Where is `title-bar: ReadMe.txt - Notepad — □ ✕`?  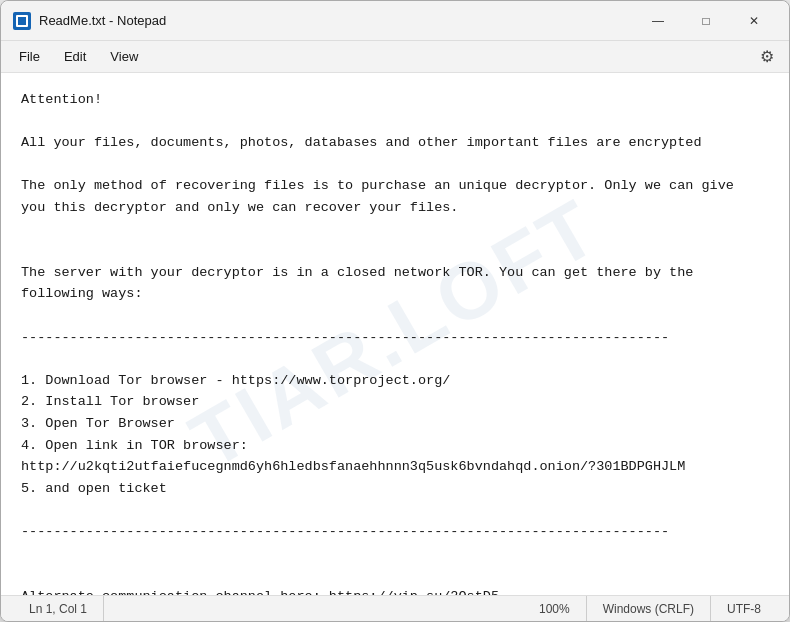
title-bar: ReadMe.txt - Notepad — □ ✕ is located at coordinates (395, 21).